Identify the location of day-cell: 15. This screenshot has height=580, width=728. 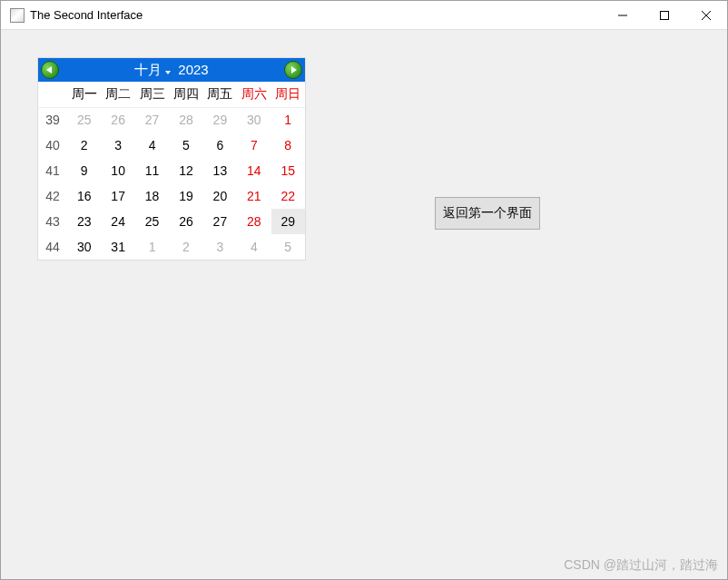
(289, 171).